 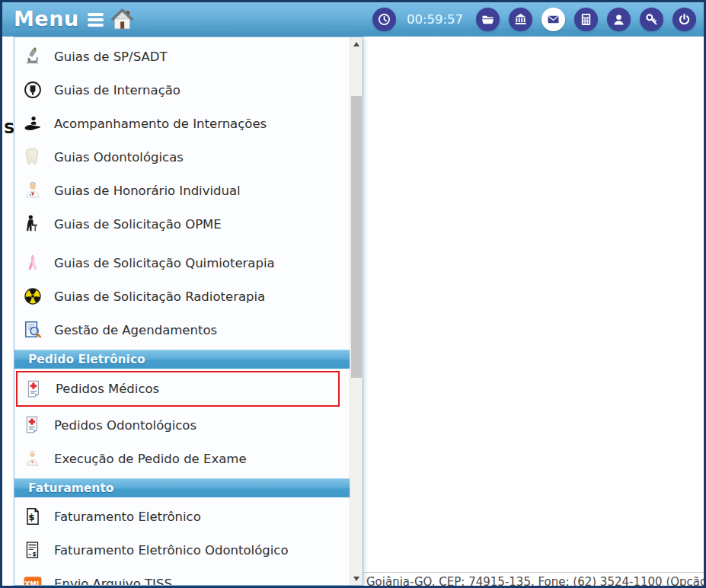 What do you see at coordinates (618, 20) in the screenshot?
I see `user-icon` at bounding box center [618, 20].